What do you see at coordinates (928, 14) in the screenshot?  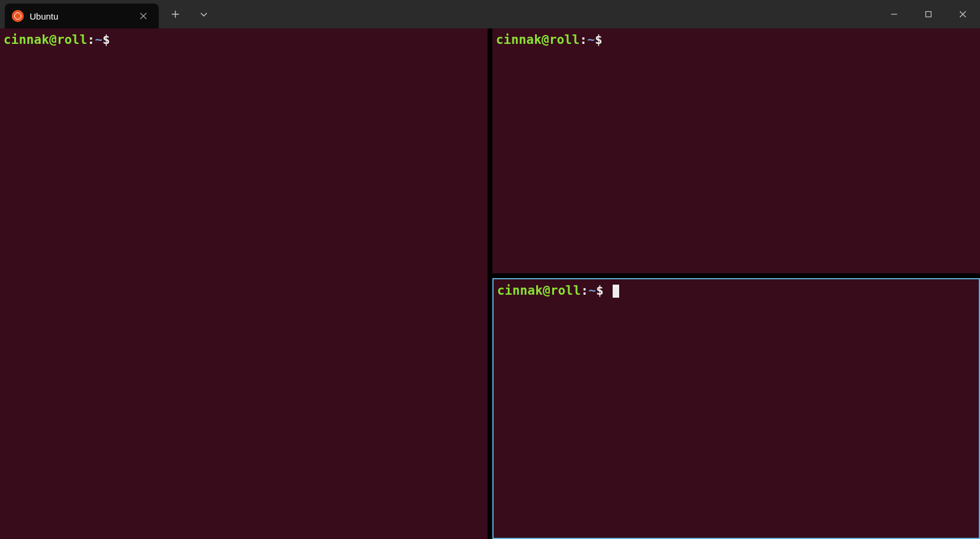 I see `window-controls` at bounding box center [928, 14].